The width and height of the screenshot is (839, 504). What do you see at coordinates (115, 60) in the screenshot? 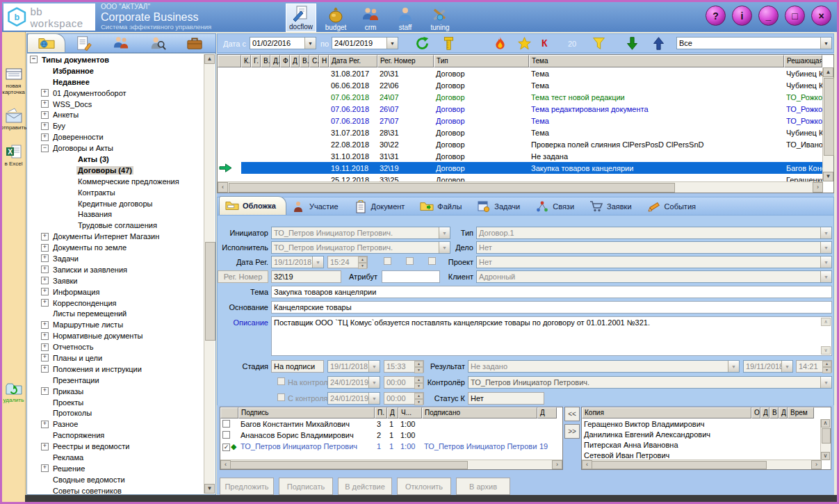
I see `tree-item: −Типы документов` at bounding box center [115, 60].